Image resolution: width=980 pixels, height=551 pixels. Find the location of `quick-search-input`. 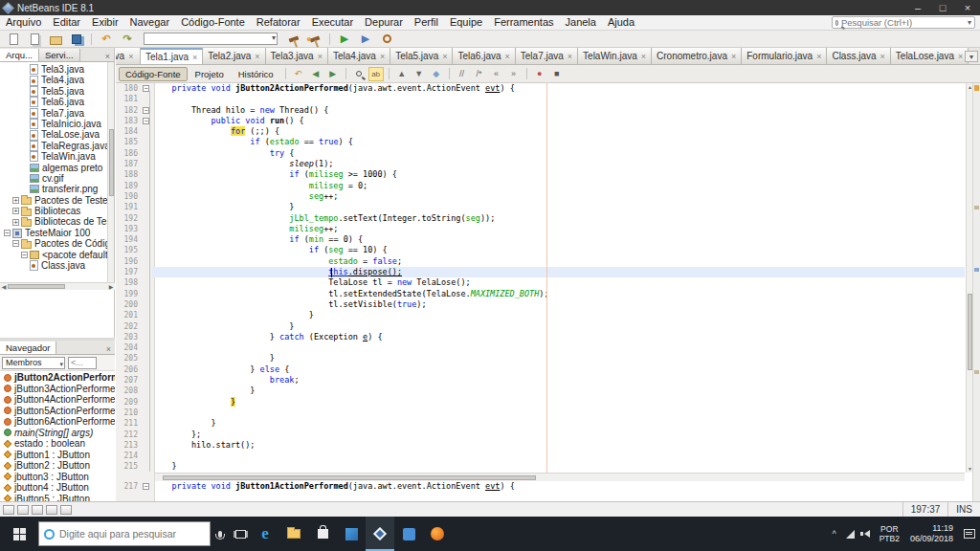

quick-search-input is located at coordinates (904, 23).